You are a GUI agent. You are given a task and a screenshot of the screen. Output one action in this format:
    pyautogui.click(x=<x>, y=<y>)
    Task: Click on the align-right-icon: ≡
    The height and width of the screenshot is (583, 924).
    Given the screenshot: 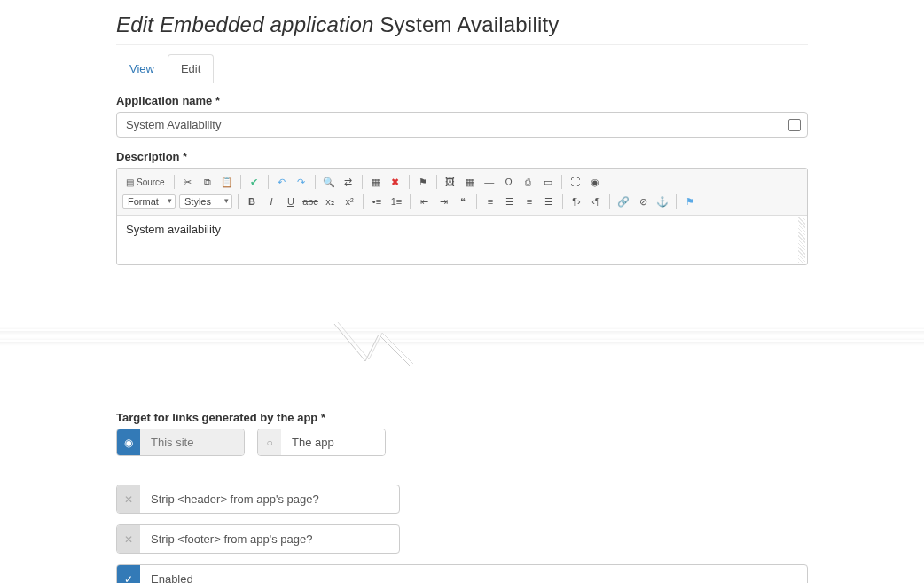 What is the action you would take?
    pyautogui.click(x=529, y=201)
    